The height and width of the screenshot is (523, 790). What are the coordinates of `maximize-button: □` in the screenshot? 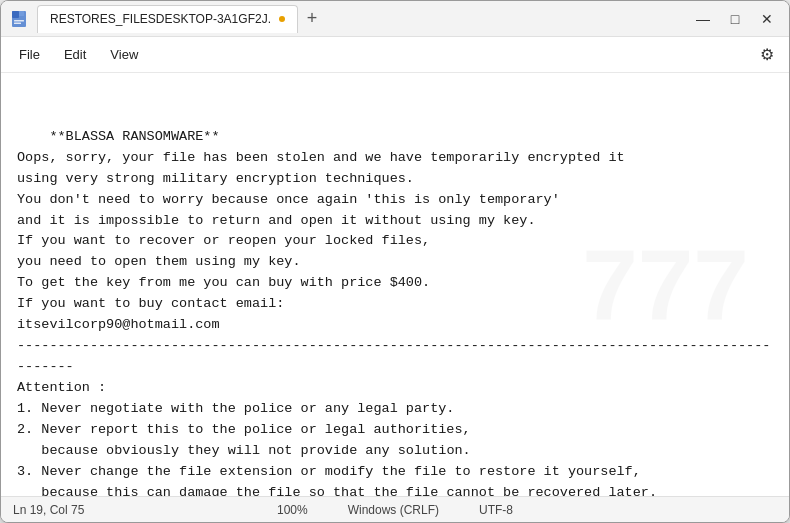 It's located at (735, 19).